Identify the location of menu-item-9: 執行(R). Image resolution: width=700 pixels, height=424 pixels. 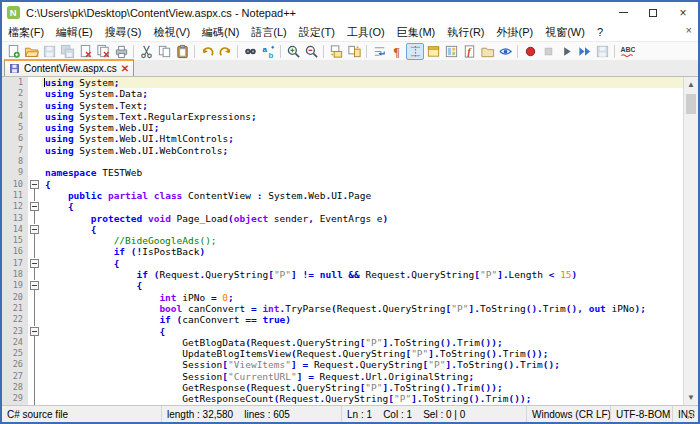
(466, 32).